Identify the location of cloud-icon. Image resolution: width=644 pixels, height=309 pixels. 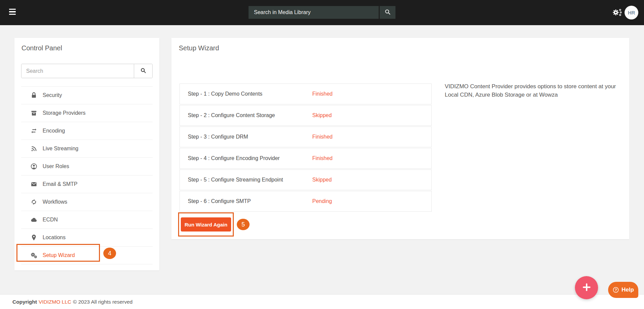
(34, 220).